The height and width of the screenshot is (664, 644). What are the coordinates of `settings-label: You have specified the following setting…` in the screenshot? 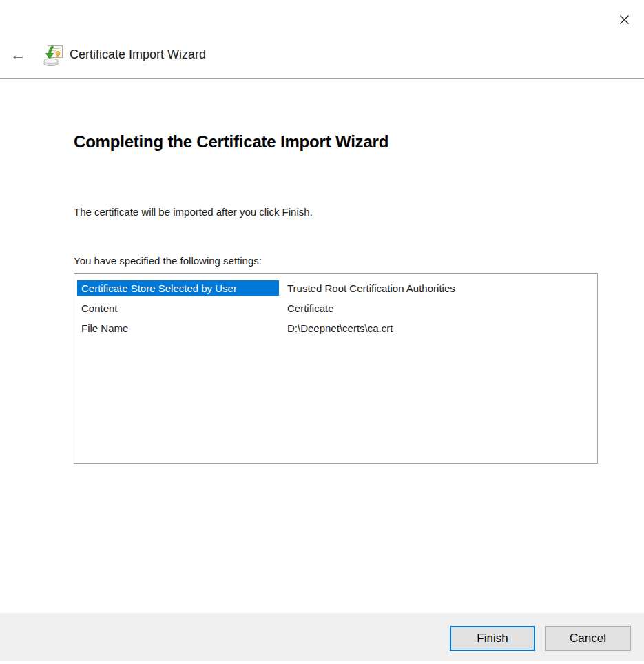 It's located at (168, 260).